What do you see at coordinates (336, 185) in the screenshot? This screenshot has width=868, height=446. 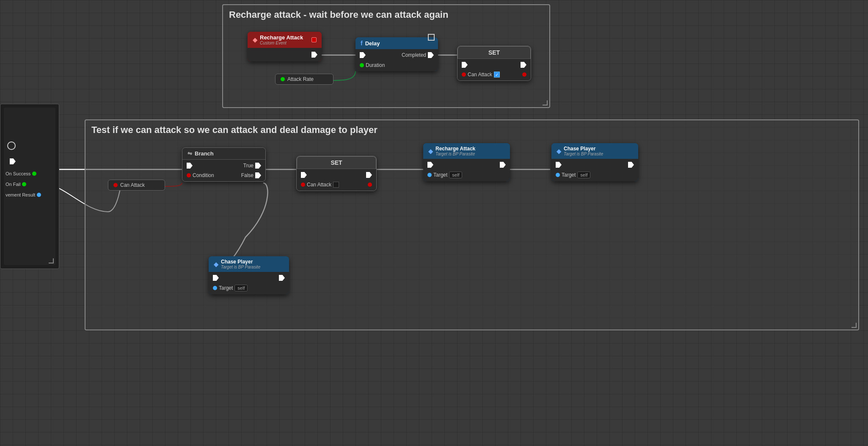 I see `set-bottom-checkbox` at bounding box center [336, 185].